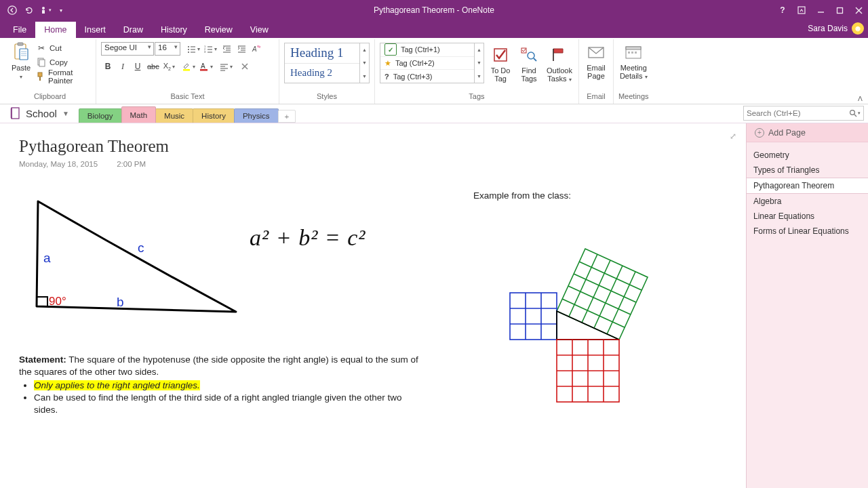 This screenshot has width=868, height=488. What do you see at coordinates (373, 146) in the screenshot?
I see `page-title: Pythagorean Theorem` at bounding box center [373, 146].